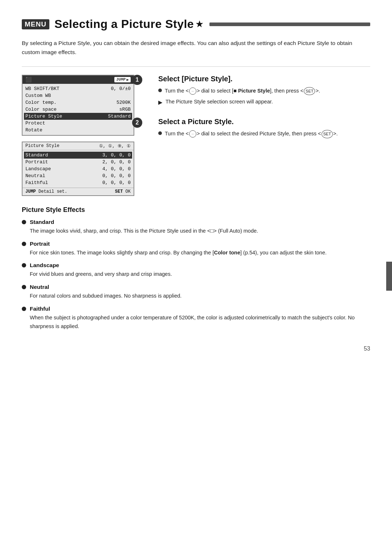 The image size is (392, 552). Describe the element at coordinates (78, 183) in the screenshot. I see `lcd2-row-4: Faithful 0, 0, 0, 0` at that location.